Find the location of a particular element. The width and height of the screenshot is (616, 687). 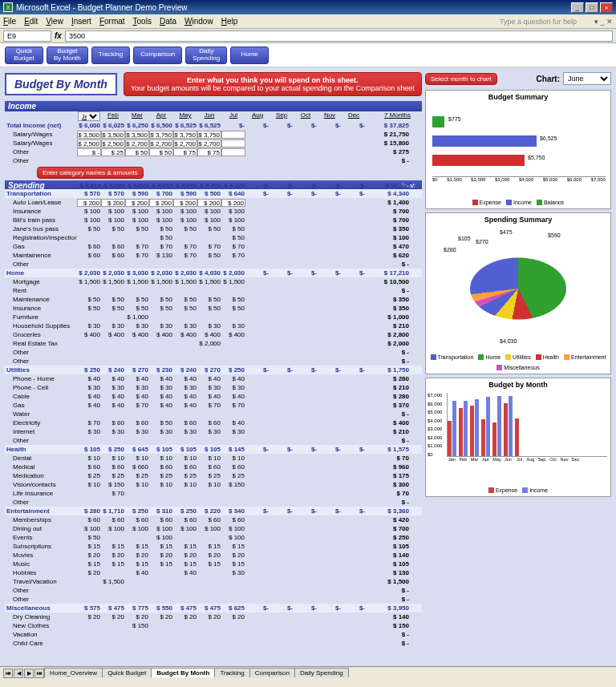

menu-tools: Tools is located at coordinates (143, 21).